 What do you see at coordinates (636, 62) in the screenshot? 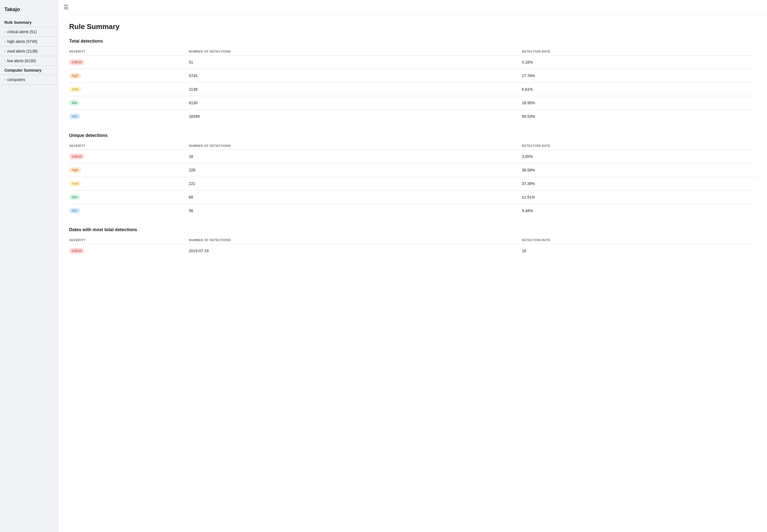
I see `rate-cell: 0.16%` at bounding box center [636, 62].